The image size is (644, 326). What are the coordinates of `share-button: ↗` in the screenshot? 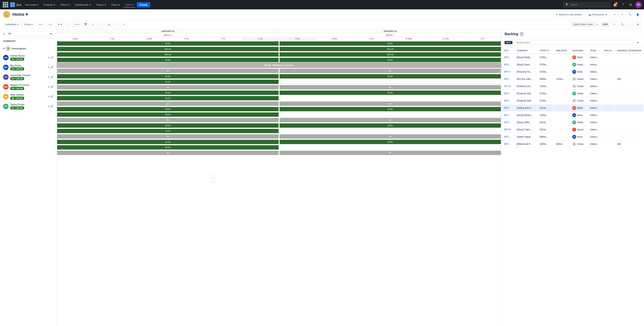 It's located at (614, 14).